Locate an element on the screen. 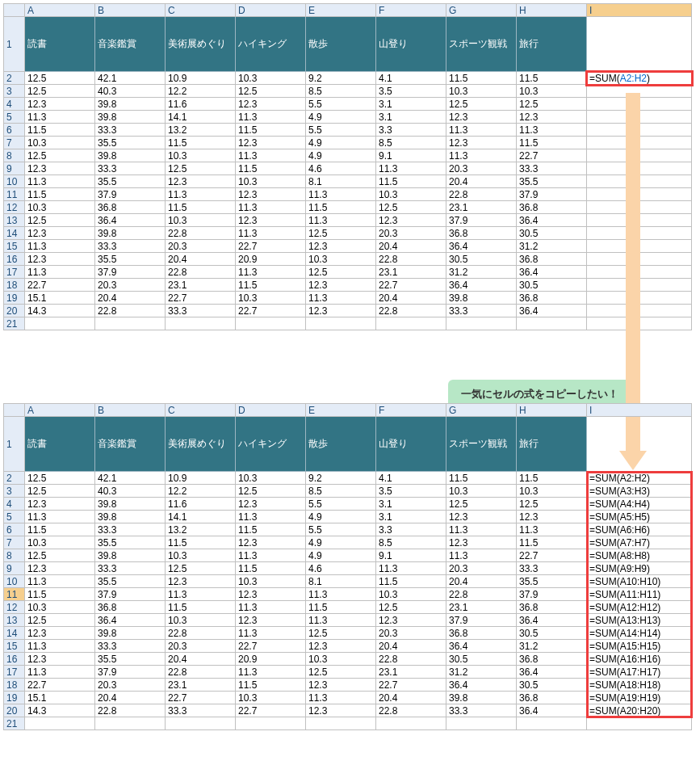 The height and width of the screenshot is (782, 700). formula-cell: =SUM(A8:H8) is located at coordinates (639, 556).